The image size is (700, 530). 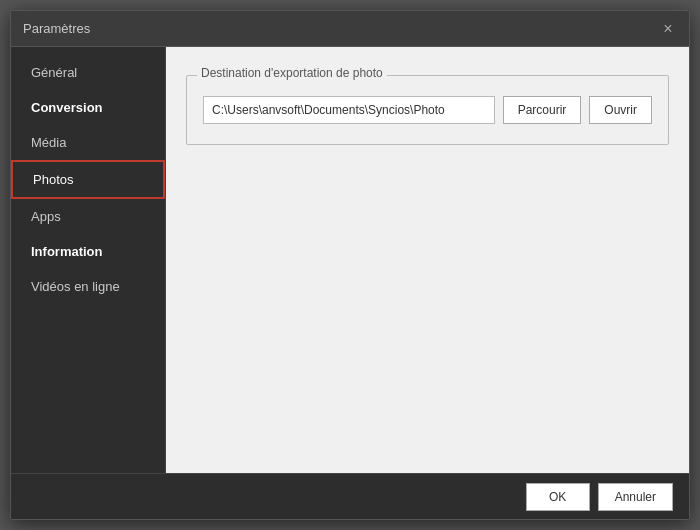 What do you see at coordinates (636, 497) in the screenshot?
I see `cancel-button: Annuler` at bounding box center [636, 497].